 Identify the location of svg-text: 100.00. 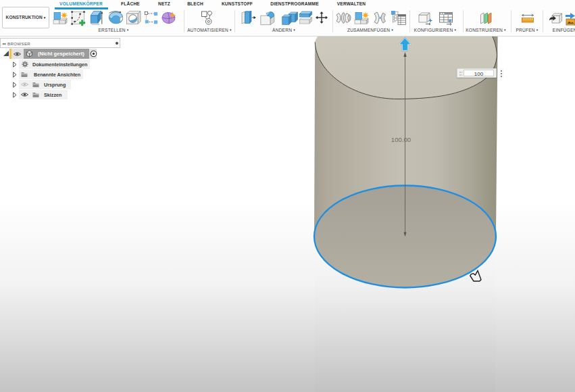
(401, 139).